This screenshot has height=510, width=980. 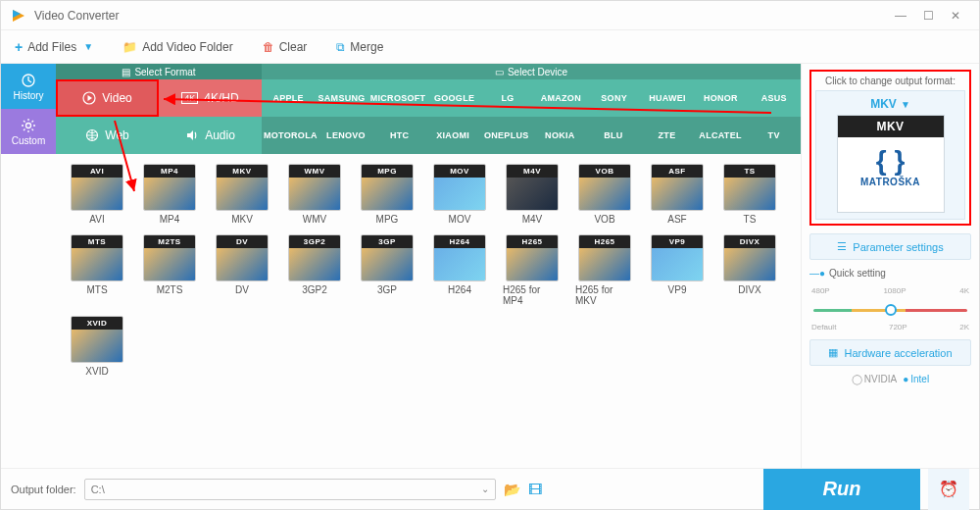 I want to click on format-tile-3gp: 3GP3GP, so click(x=387, y=271).